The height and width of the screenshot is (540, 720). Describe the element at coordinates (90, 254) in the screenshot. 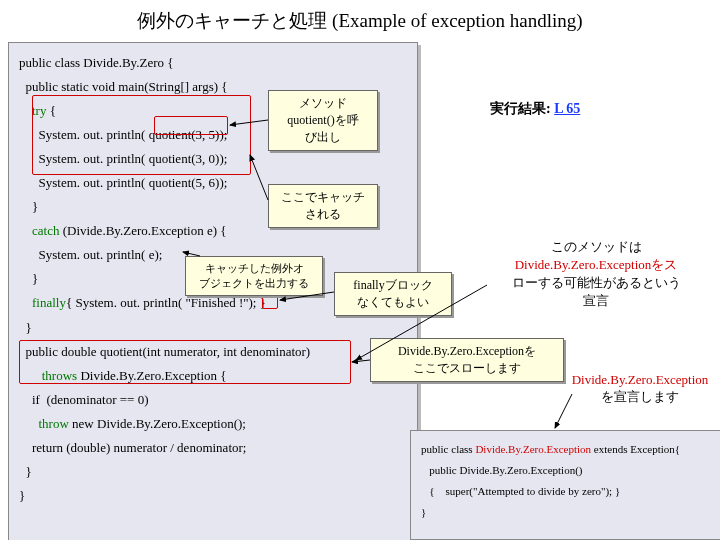

I see `code-line: System. out. println( e);` at that location.